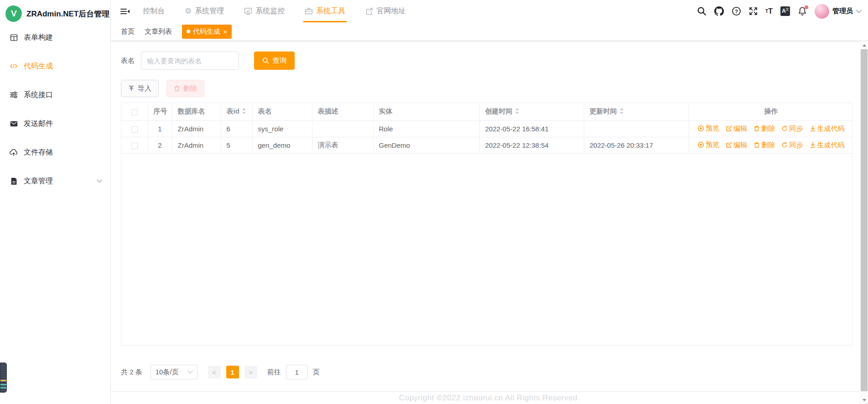 This screenshot has width=868, height=404. What do you see at coordinates (729, 129) in the screenshot?
I see `edit-icon` at bounding box center [729, 129].